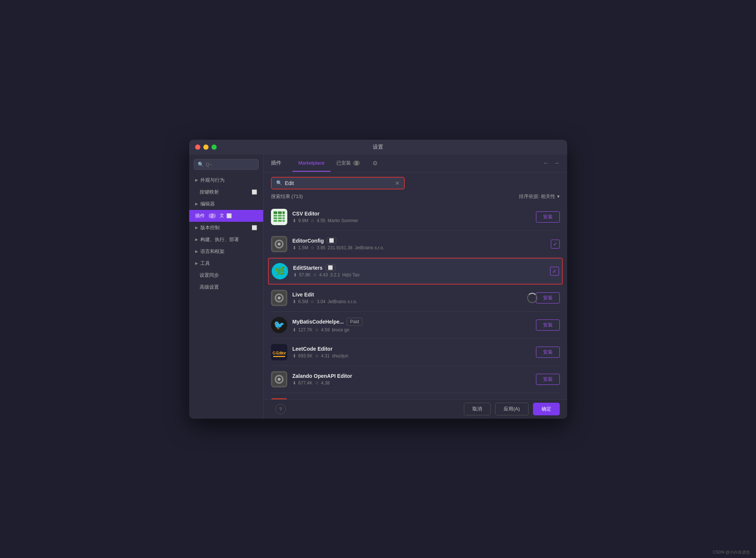  Describe the element at coordinates (213, 180) in the screenshot. I see `sidebar-item-label: 外观与行为` at that location.